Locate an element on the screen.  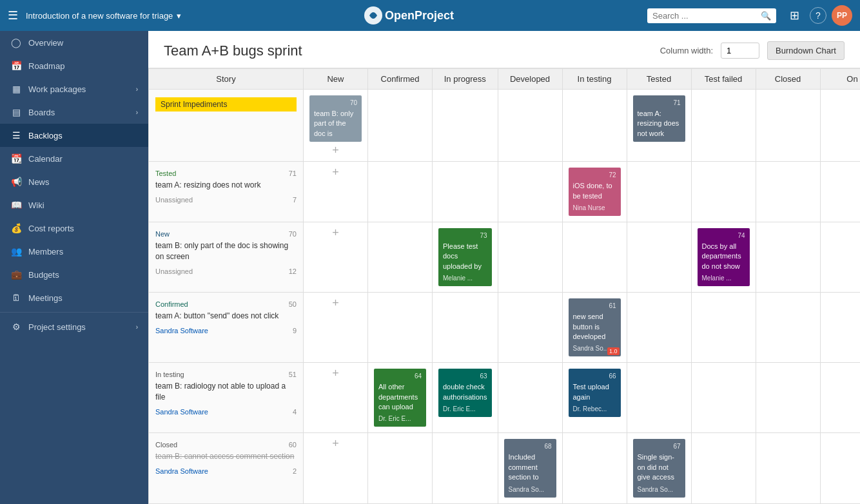
sidebar-item-cost-reports: 💰 Cost reports is located at coordinates (74, 228).